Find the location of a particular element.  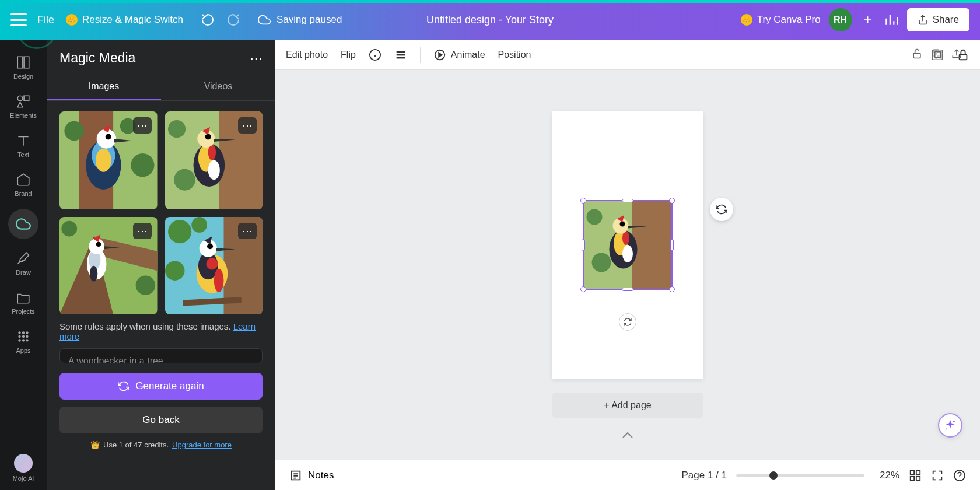

nav-elements-label: Elements is located at coordinates (23, 116).